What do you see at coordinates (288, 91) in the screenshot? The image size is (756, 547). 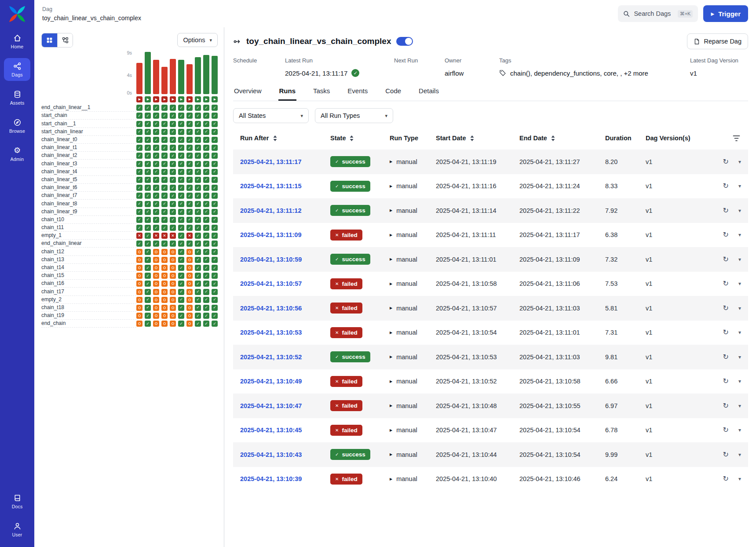 I see `tab-runs: Runs` at bounding box center [288, 91].